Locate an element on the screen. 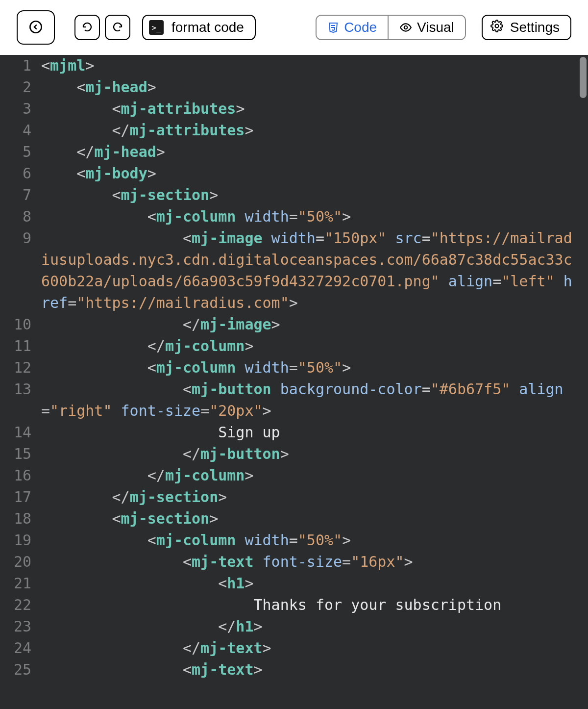 This screenshot has width=588, height=709. tab-code-label: Code is located at coordinates (361, 27).